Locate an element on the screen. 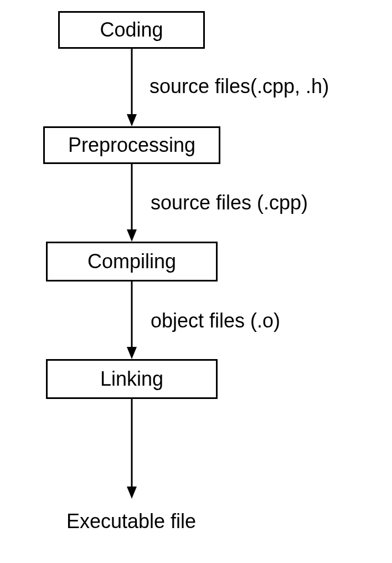 This screenshot has height=563, width=392. compiling-label: Compiling is located at coordinates (132, 262).